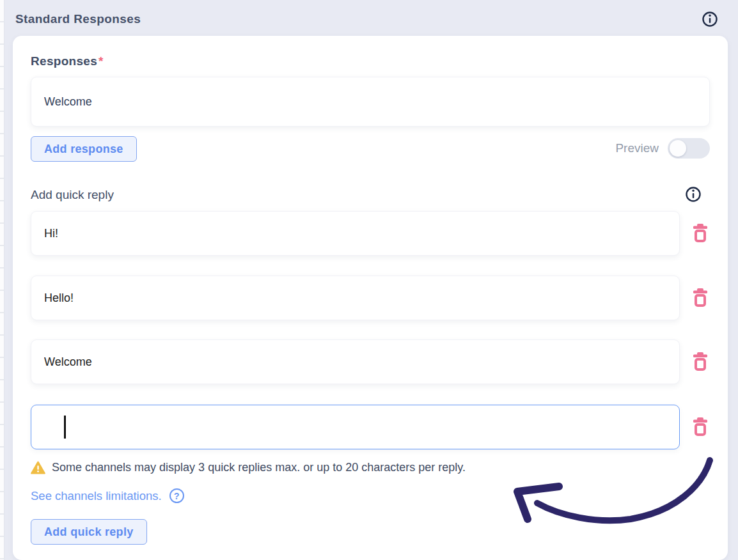  Describe the element at coordinates (356, 427) in the screenshot. I see `quick-reply-input-empty-focused` at that location.